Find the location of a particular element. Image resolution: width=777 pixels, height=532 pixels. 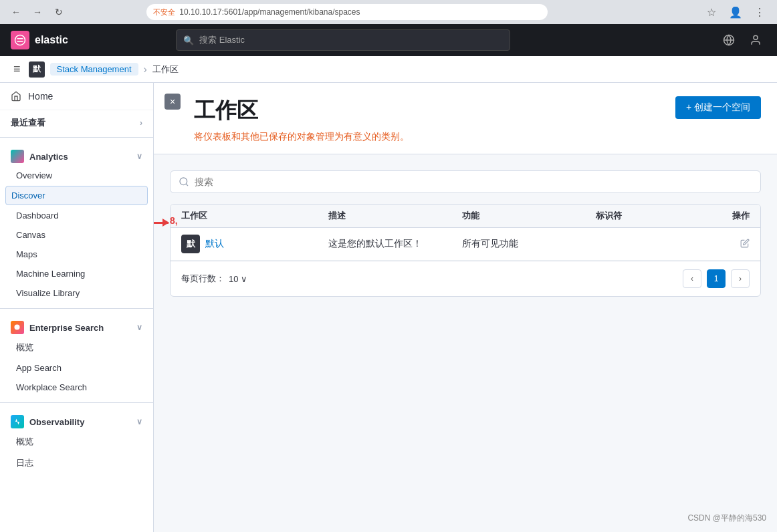

workspace-edit-icon is located at coordinates (726, 245).